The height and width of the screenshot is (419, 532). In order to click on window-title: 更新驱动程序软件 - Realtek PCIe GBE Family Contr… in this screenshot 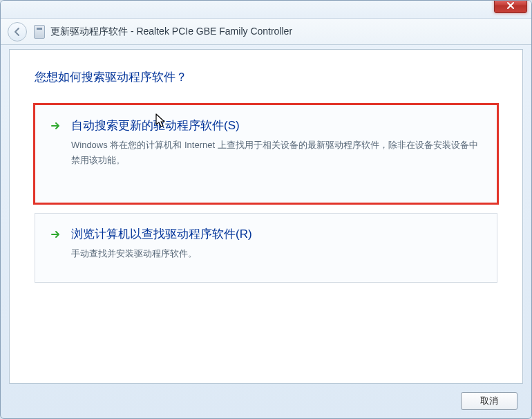, I will do `click(171, 32)`.